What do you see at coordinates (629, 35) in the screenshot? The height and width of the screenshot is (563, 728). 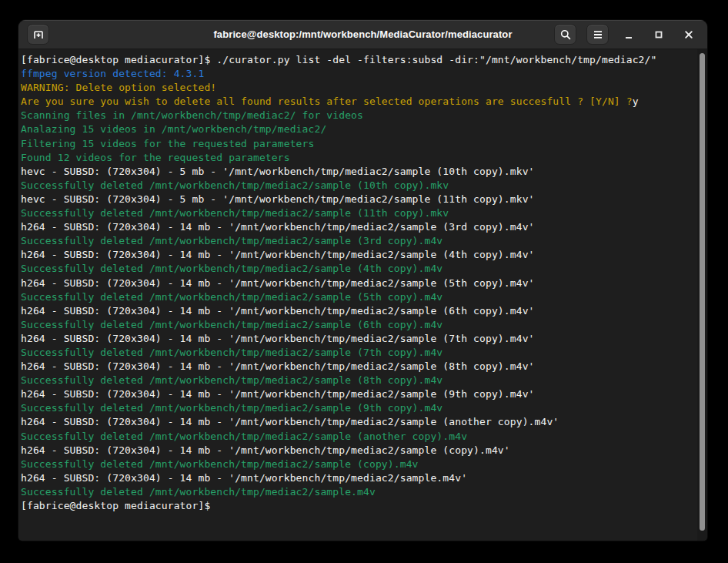 I see `minimize-icon` at bounding box center [629, 35].